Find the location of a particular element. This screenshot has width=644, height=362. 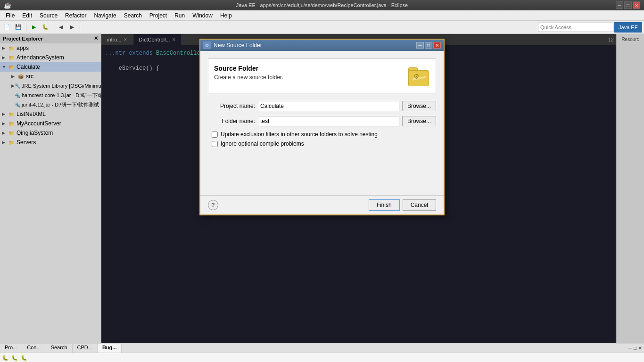

back-button: ◀ is located at coordinates (61, 27).